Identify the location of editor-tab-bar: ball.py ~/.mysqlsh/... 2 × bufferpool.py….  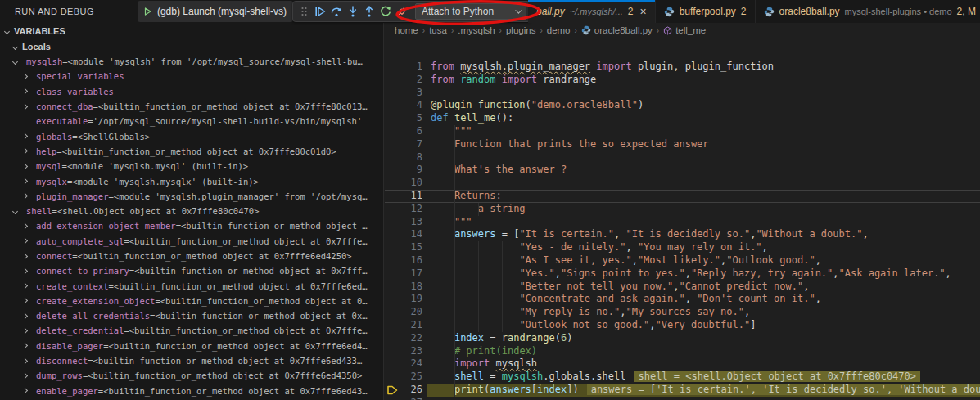
(754, 11).